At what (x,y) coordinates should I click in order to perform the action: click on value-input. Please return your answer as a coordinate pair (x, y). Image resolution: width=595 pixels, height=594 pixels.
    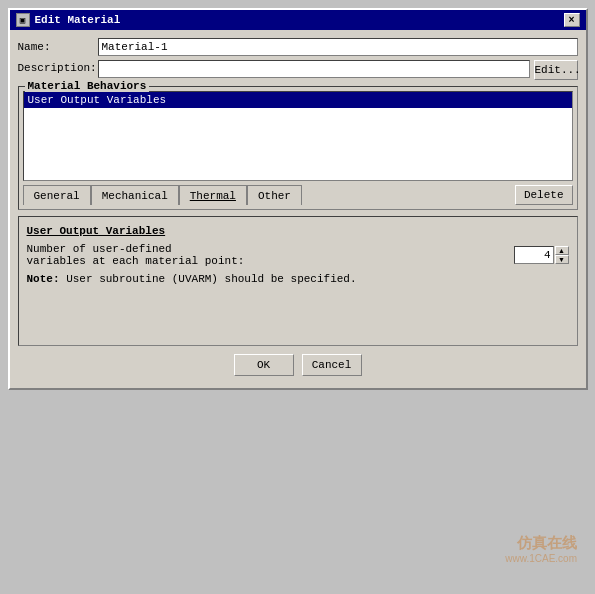
    Looking at the image, I should click on (534, 255).